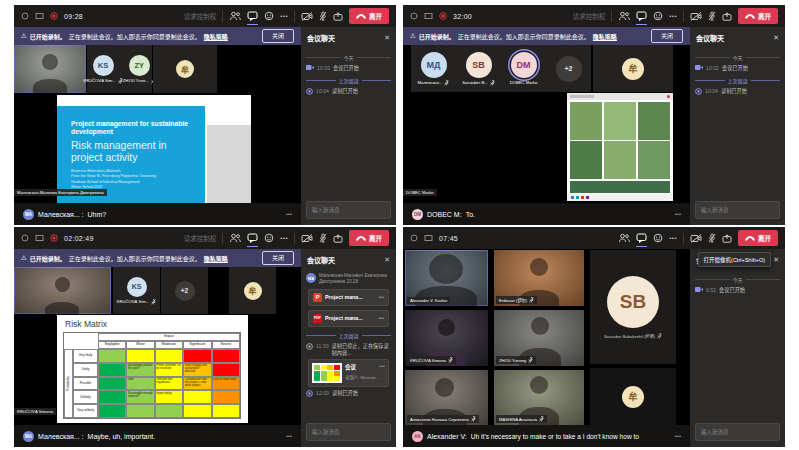  Describe the element at coordinates (382, 367) in the screenshot. I see `recording-more-icon: •••` at that location.